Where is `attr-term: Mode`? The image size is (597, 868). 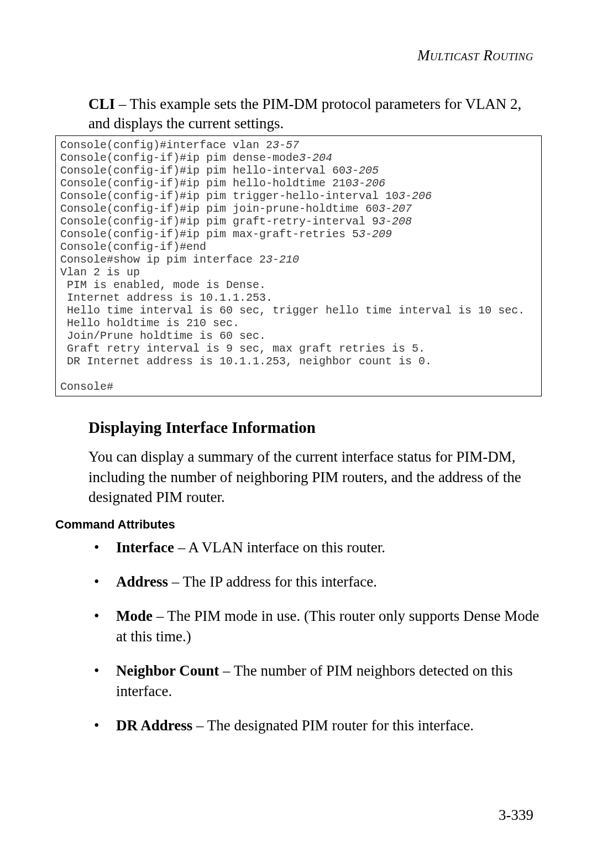 attr-term: Mode is located at coordinates (134, 616).